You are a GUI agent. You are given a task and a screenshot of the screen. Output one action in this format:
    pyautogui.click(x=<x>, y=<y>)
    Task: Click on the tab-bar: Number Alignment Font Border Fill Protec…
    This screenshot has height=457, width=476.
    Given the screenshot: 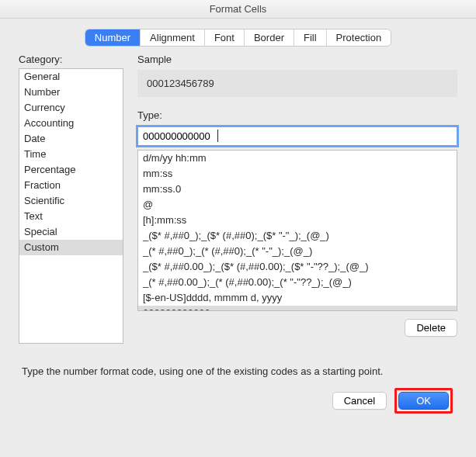 What is the action you would take?
    pyautogui.click(x=238, y=36)
    